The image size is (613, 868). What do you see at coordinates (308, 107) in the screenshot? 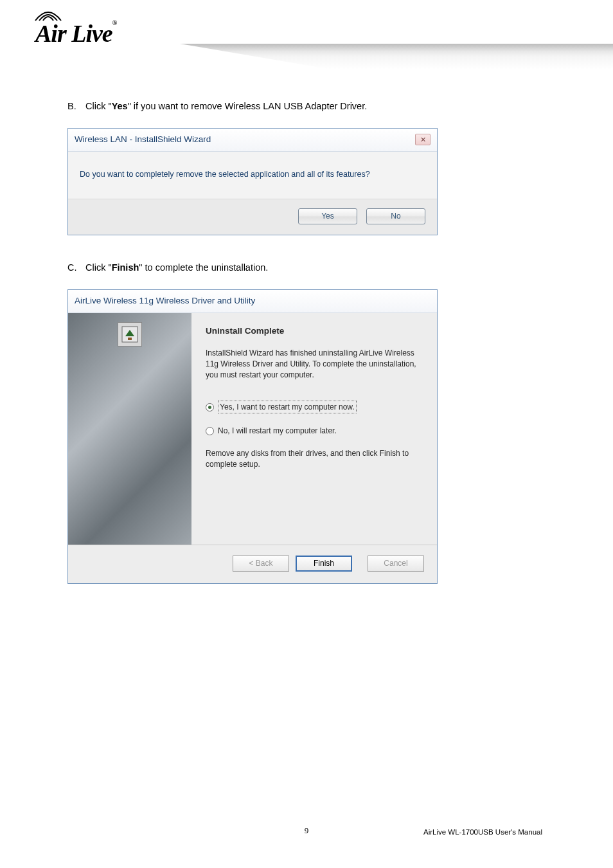
I see `step-b: B. Click "Yes" if you want to remove Wir…` at bounding box center [308, 107].